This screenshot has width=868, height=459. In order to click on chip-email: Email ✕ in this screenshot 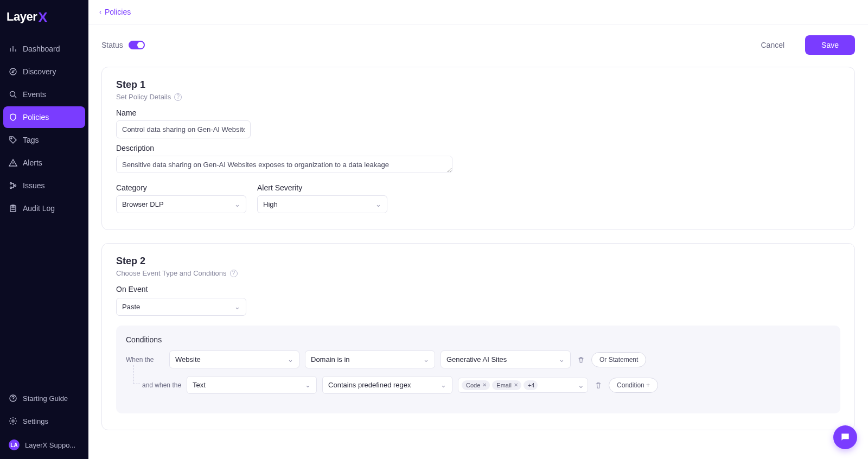, I will do `click(507, 385)`.